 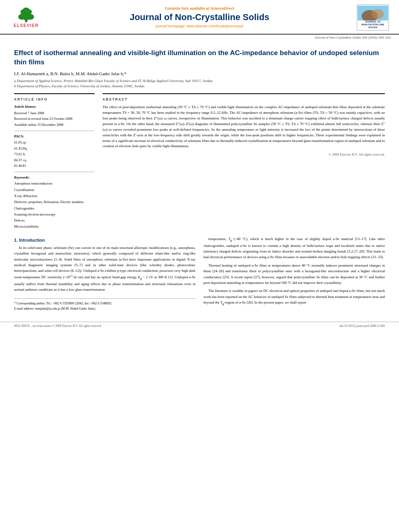 I want to click on affiliation-b: b Department of Physics, Faculty of Scie…, so click(x=200, y=86).